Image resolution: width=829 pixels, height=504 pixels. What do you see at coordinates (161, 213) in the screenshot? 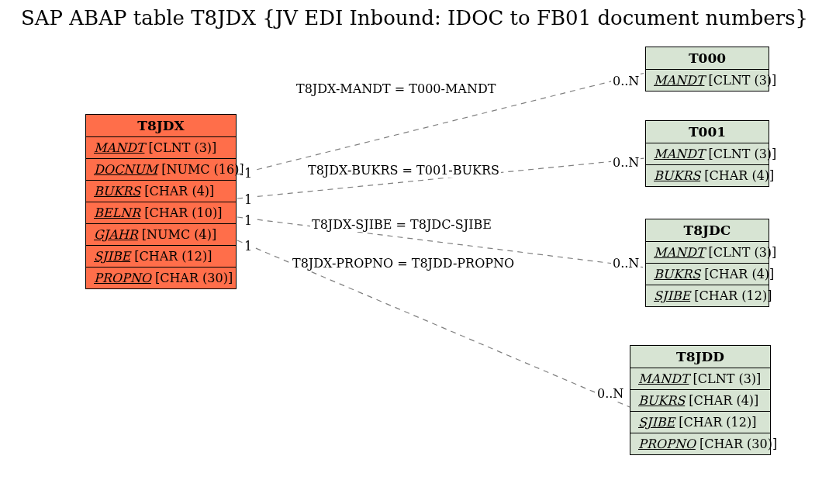
I see `table-row: BELNR [CHAR (10)]` at bounding box center [161, 213].